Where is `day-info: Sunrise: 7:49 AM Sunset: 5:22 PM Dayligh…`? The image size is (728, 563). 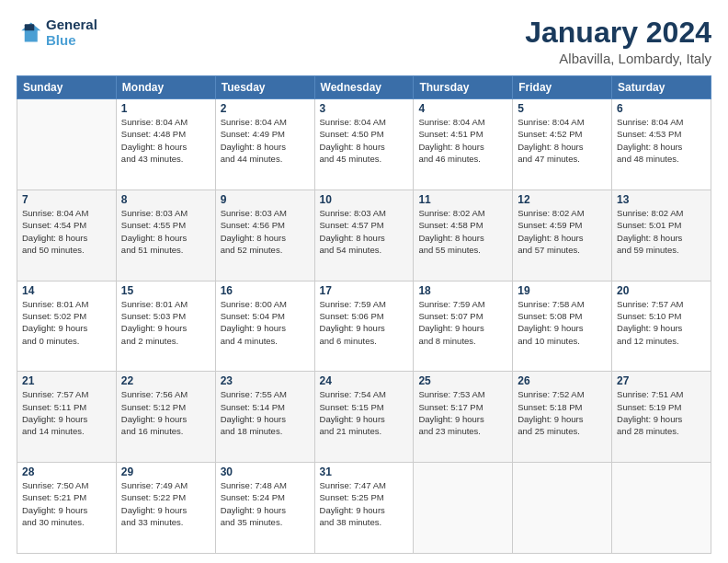 day-info: Sunrise: 7:49 AM Sunset: 5:22 PM Dayligh… is located at coordinates (165, 504).